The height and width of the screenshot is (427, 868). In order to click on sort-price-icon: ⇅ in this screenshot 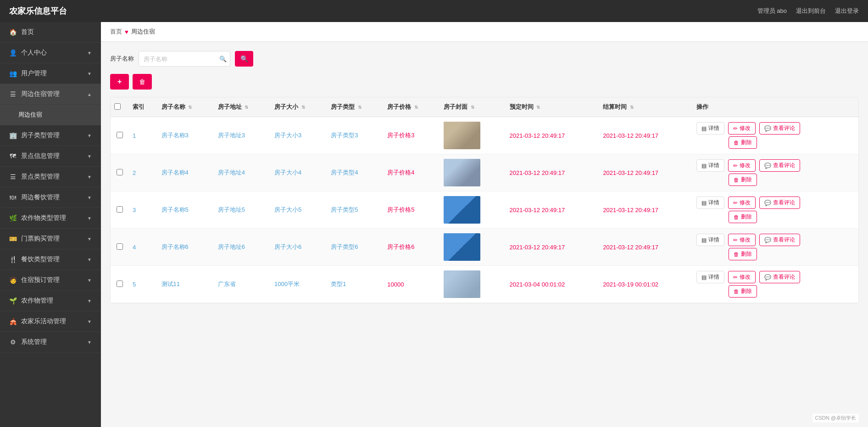, I will do `click(416, 107)`.